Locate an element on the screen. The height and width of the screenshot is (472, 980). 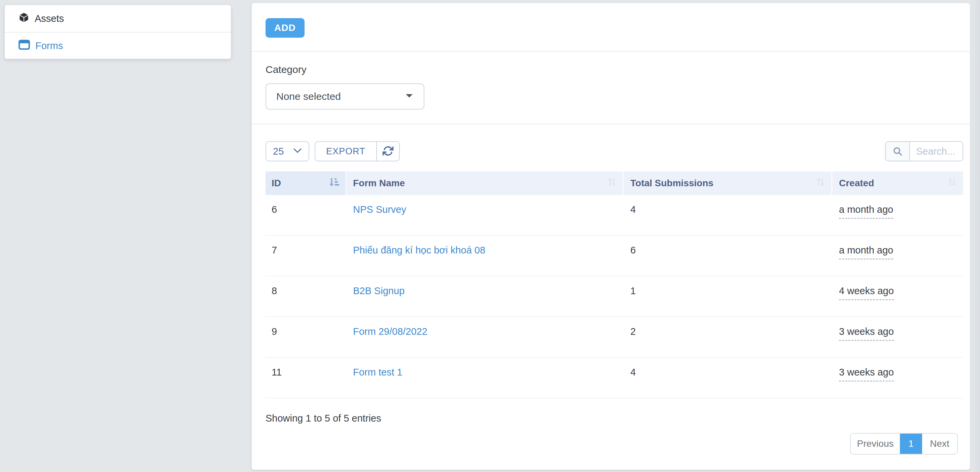
column-header-id: ID is located at coordinates (306, 183).